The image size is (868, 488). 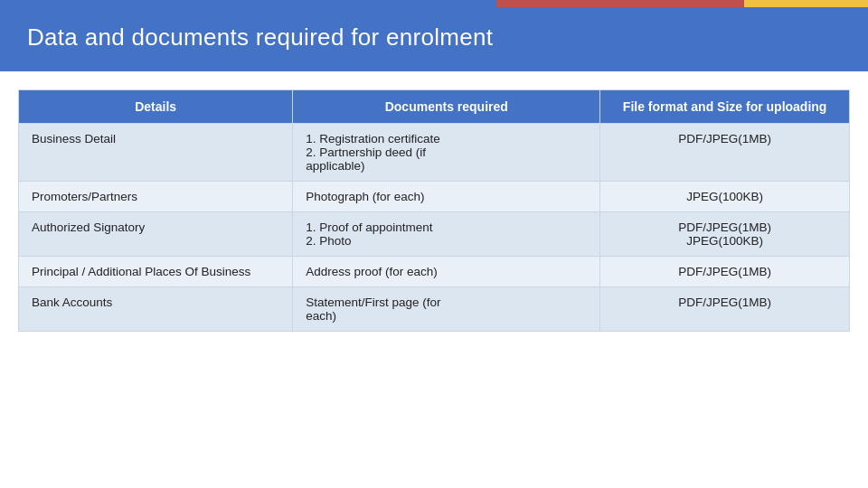 I want to click on top-bar-blue, so click(x=248, y=4).